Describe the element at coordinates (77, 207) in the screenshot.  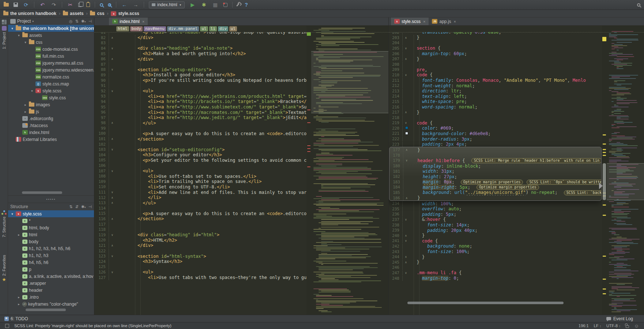
I see `autoscroll-icon: ⇵` at that location.